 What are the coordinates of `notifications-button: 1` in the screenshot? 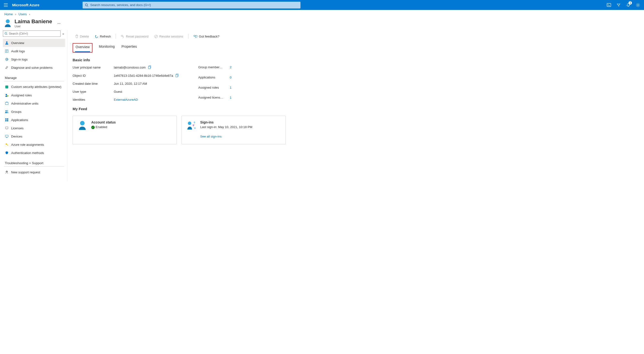 It's located at (628, 5).